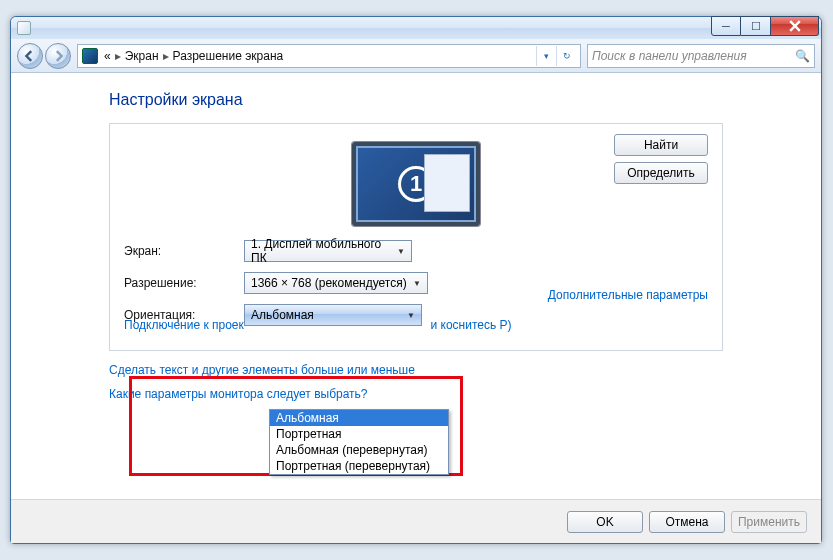 The height and width of the screenshot is (560, 833). I want to click on search-icon: 🔍, so click(802, 56).